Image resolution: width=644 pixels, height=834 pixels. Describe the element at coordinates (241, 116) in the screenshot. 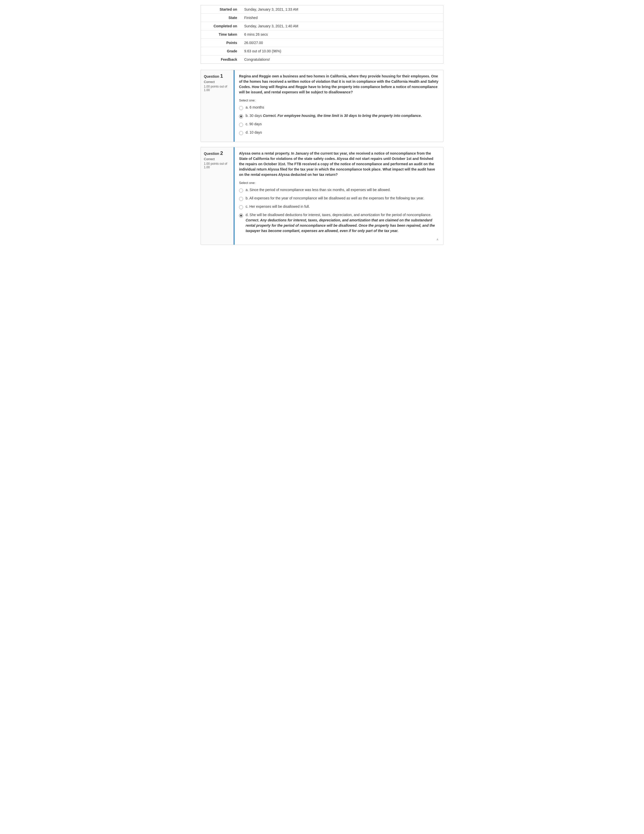

I see `radio-circle-1-b` at that location.